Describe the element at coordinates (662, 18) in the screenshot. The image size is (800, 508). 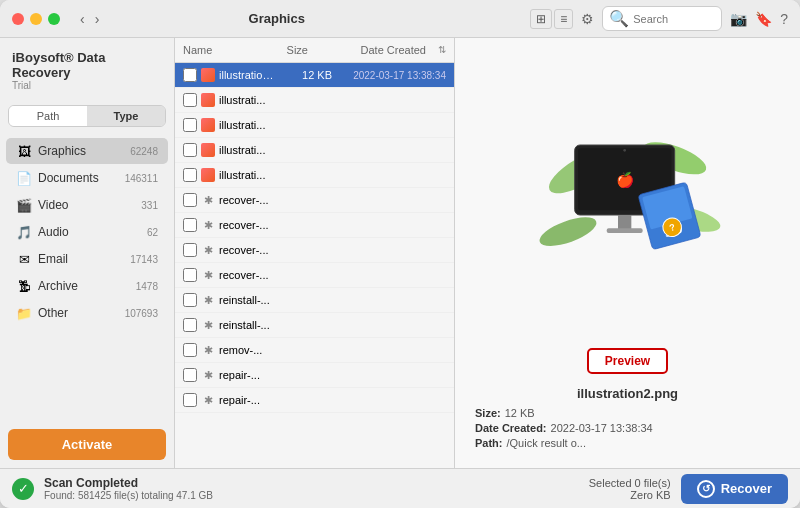
I see `search-box: 🔍` at that location.